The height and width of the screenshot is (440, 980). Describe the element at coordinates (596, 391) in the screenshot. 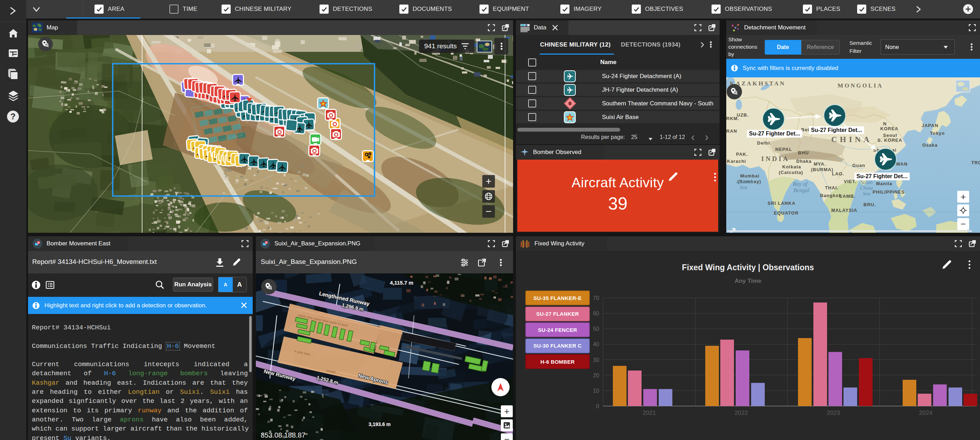

I see `svg-text: 10` at that location.